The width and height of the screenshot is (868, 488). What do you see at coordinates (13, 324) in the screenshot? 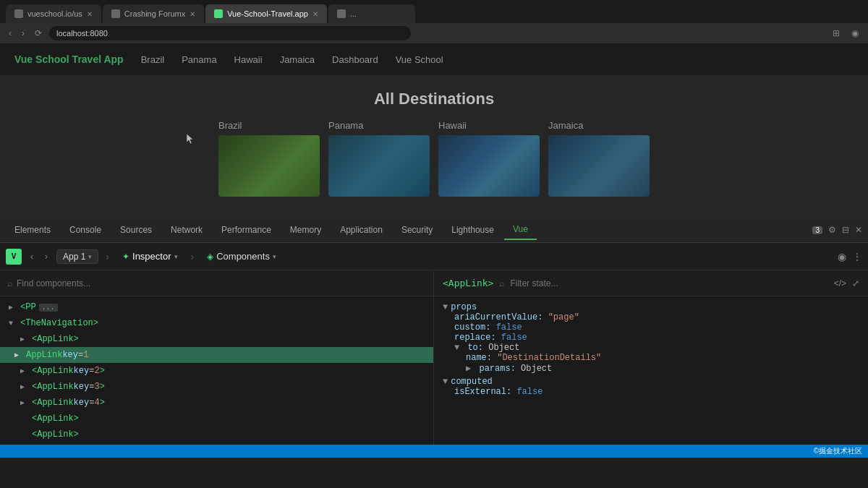
I see `toggle-navigation: ▼` at bounding box center [13, 324].